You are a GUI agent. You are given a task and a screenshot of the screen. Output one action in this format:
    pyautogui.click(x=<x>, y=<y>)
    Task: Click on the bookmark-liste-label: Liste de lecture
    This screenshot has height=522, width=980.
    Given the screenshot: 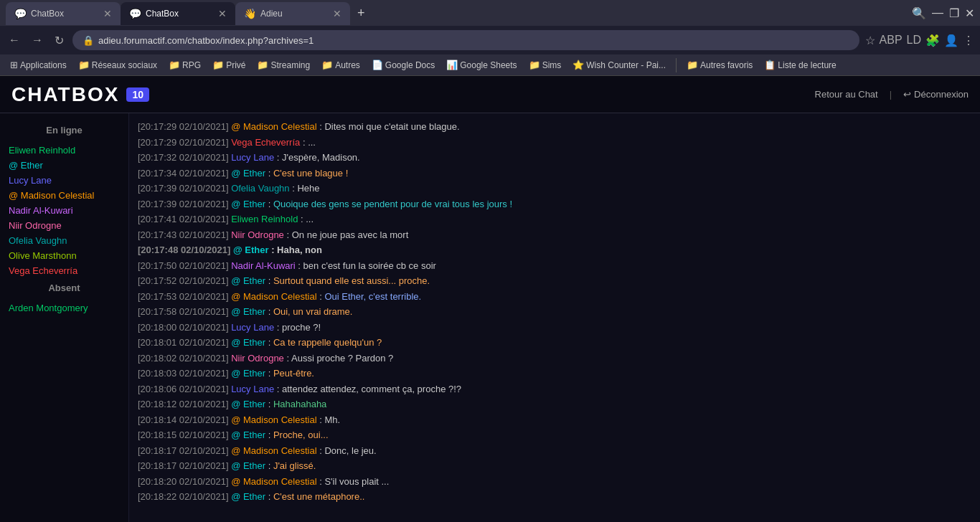 What is the action you would take?
    pyautogui.click(x=806, y=65)
    